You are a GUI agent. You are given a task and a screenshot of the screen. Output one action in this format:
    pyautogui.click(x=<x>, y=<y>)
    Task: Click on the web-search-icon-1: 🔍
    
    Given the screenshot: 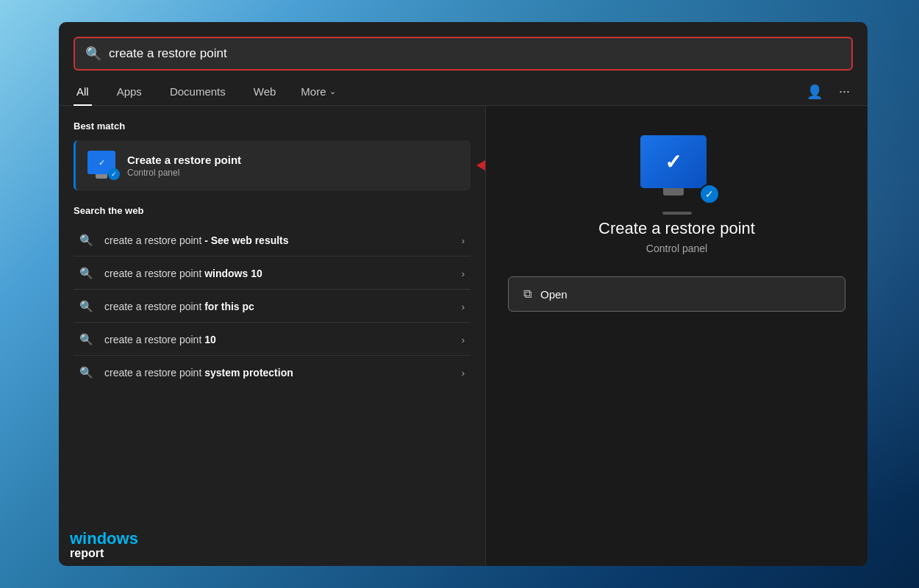 What is the action you would take?
    pyautogui.click(x=87, y=240)
    